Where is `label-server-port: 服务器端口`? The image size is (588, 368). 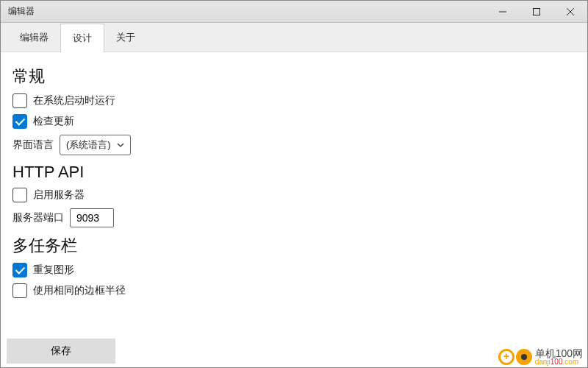 label-server-port: 服务器端口 is located at coordinates (38, 218).